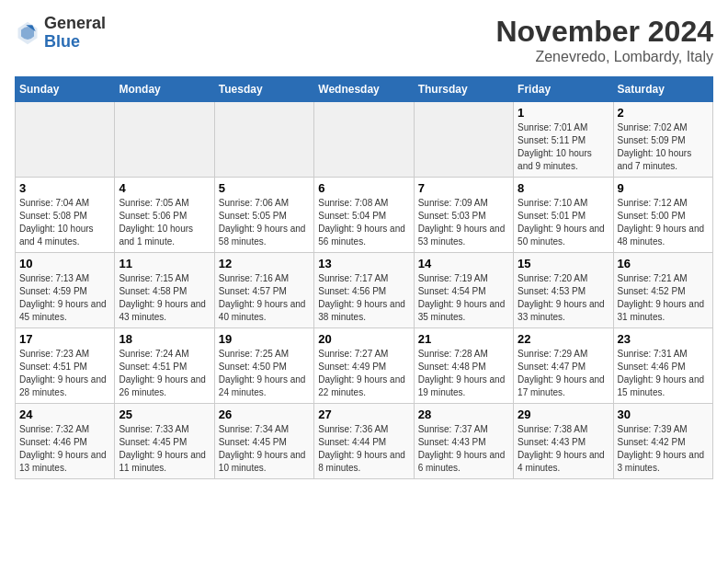  I want to click on calendar-cell: 1Sunrise: 7:01 AM Sunset: 5:11 PM Daylig…, so click(563, 140).